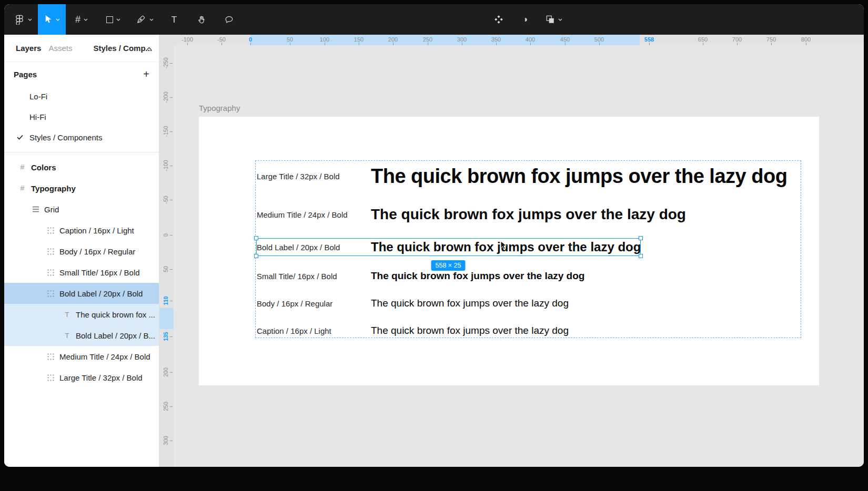 The width and height of the screenshot is (868, 491). What do you see at coordinates (60, 48) in the screenshot?
I see `tab-assets: Assets` at bounding box center [60, 48].